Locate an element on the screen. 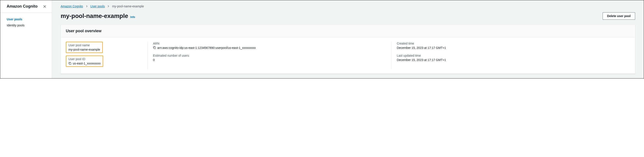 This screenshot has width=644, height=157. users-field: Estimated number of users 0 is located at coordinates (270, 58).